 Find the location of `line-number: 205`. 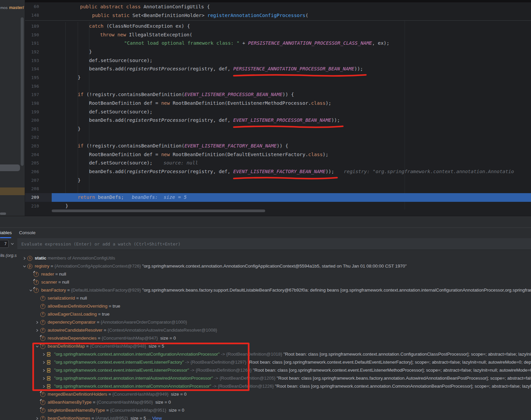

line-number: 205 is located at coordinates (32, 163).